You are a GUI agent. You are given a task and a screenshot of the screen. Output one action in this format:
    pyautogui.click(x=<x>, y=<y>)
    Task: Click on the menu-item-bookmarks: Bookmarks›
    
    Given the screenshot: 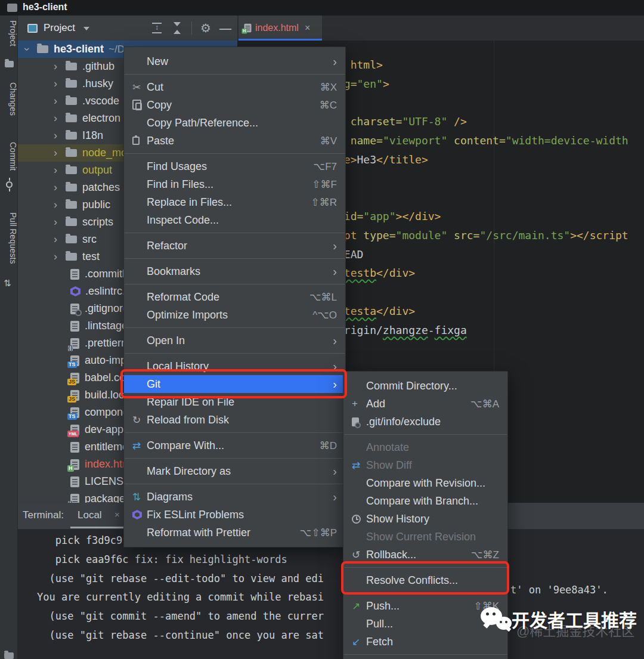 What is the action you would take?
    pyautogui.click(x=235, y=271)
    